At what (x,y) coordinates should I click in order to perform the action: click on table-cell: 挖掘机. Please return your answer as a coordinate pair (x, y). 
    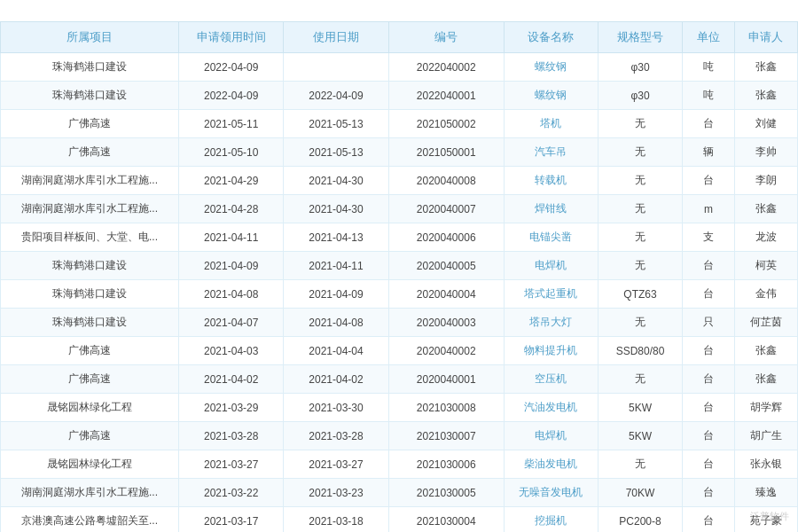
    Looking at the image, I should click on (551, 520).